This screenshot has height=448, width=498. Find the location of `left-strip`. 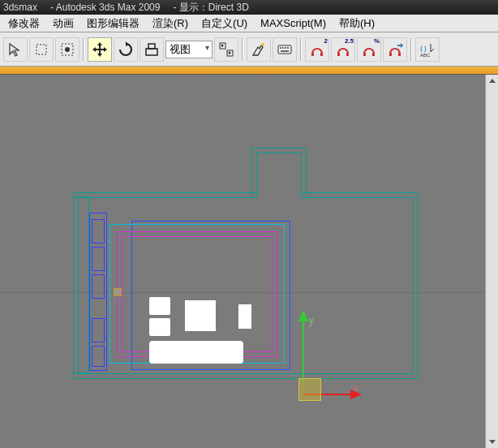

left-strip is located at coordinates (81, 285).